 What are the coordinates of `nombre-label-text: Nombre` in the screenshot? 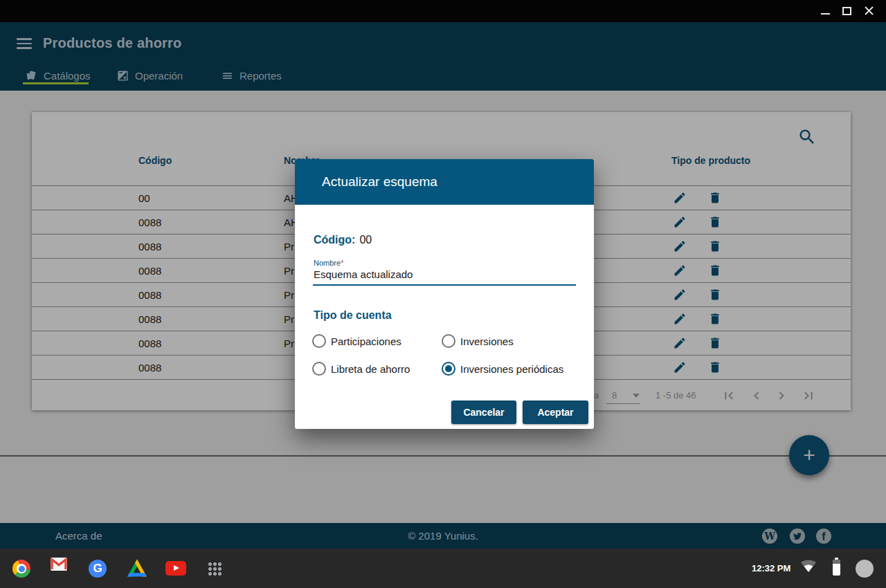 It's located at (327, 263).